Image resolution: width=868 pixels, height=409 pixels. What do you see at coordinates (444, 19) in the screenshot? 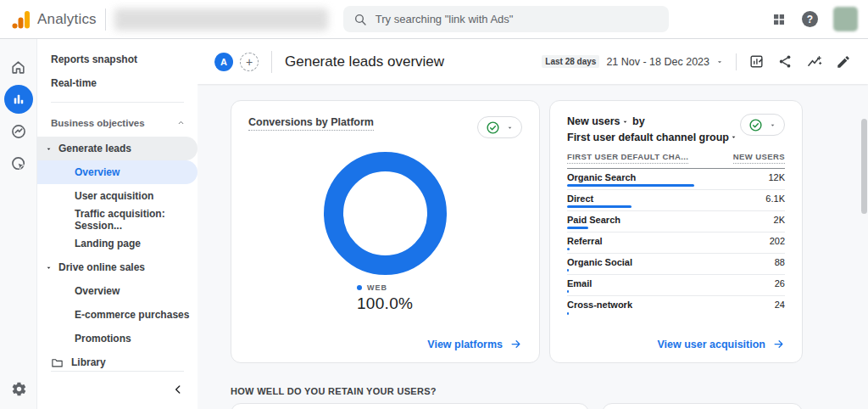
I see `search-placeholder: Try searching "link with Ads"` at bounding box center [444, 19].